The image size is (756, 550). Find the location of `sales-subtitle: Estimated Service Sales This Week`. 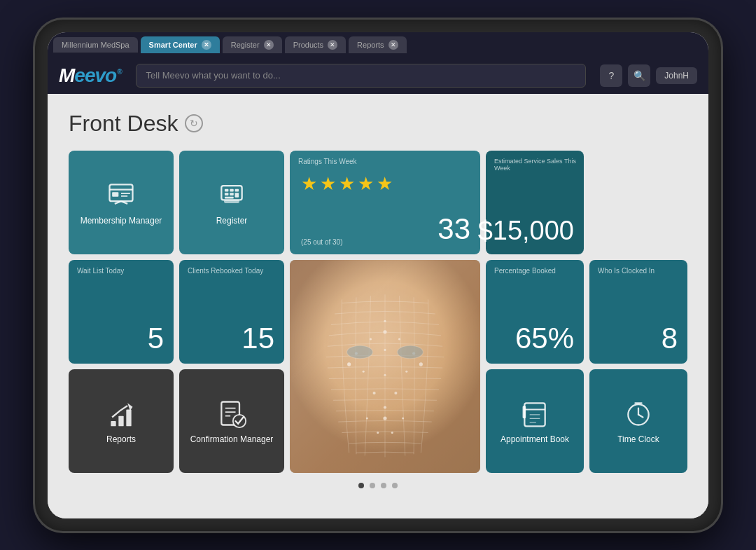

sales-subtitle: Estimated Service Sales This Week is located at coordinates (539, 165).